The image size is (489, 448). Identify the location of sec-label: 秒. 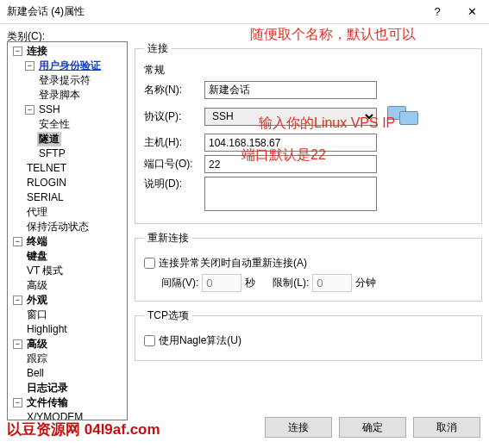
(250, 283).